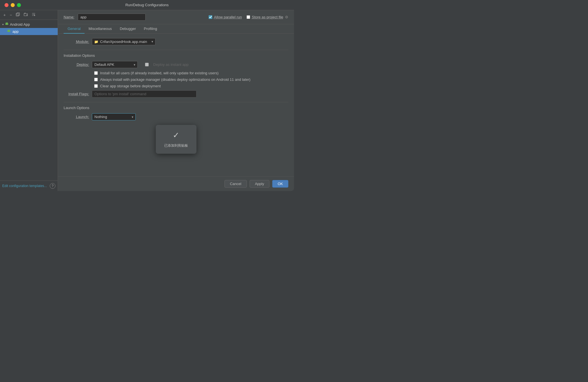  What do you see at coordinates (176, 117) in the screenshot?
I see `launch-row: Launch: Nothing Default Activity Specifi…` at bounding box center [176, 117].